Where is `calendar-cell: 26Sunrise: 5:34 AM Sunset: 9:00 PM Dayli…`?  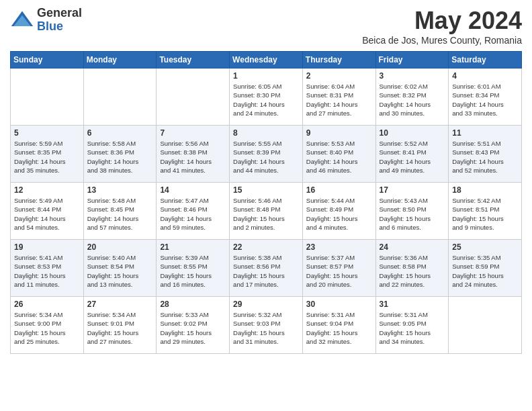
calendar-cell: 26Sunrise: 5:34 AM Sunset: 9:00 PM Dayli… is located at coordinates (47, 325).